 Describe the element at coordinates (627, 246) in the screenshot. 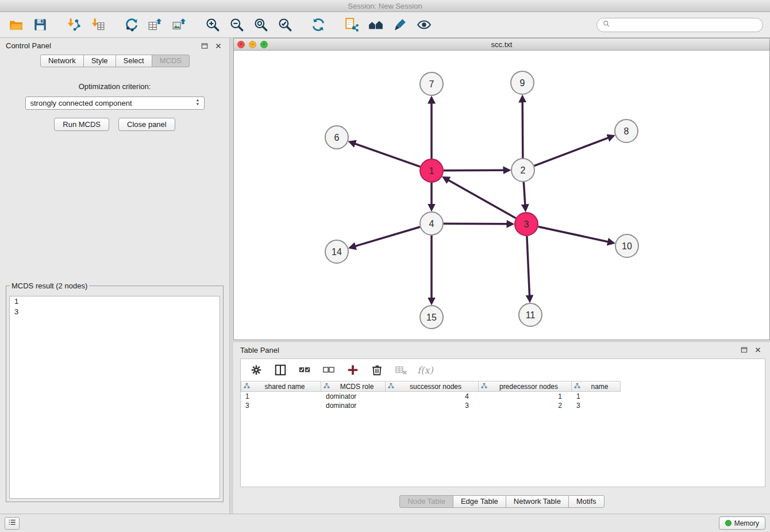

I see `graph-node-10: 10` at that location.